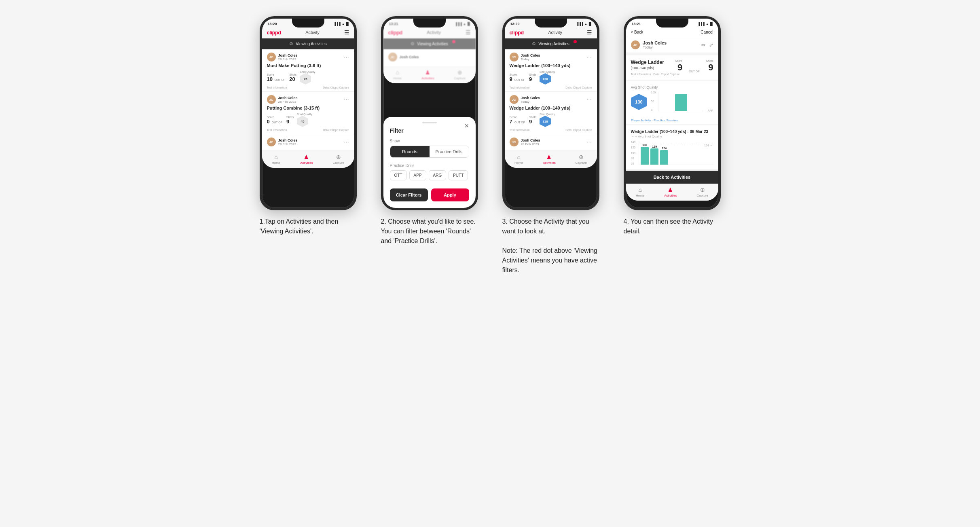 This screenshot has width=980, height=527. I want to click on card-footer-1-1: Test Information Data: Clippd Capture, so click(308, 87).